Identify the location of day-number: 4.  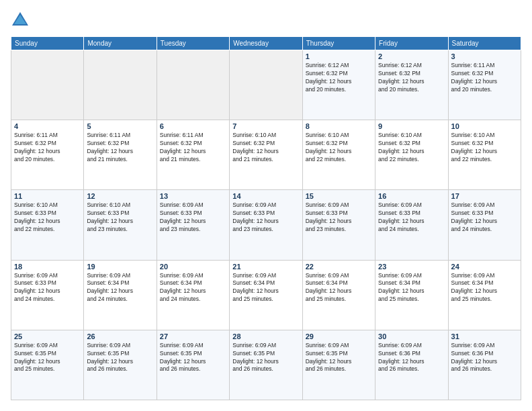
(47, 126).